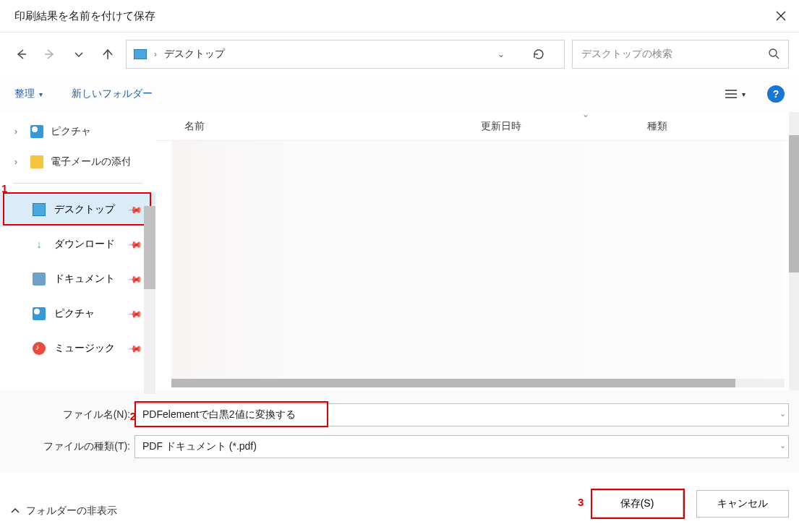 This screenshot has width=799, height=532. I want to click on tree-item-pictures: › ピクチャ, so click(78, 132).